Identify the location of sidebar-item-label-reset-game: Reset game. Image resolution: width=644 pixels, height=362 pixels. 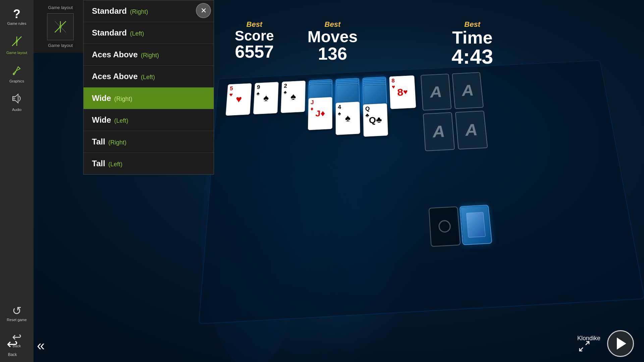
(17, 320).